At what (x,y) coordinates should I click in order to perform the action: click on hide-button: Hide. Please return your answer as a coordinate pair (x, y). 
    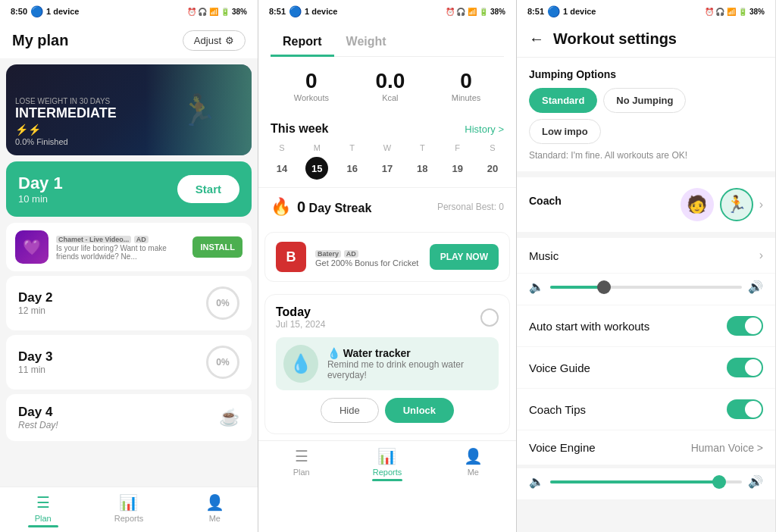
    Looking at the image, I should click on (350, 411).